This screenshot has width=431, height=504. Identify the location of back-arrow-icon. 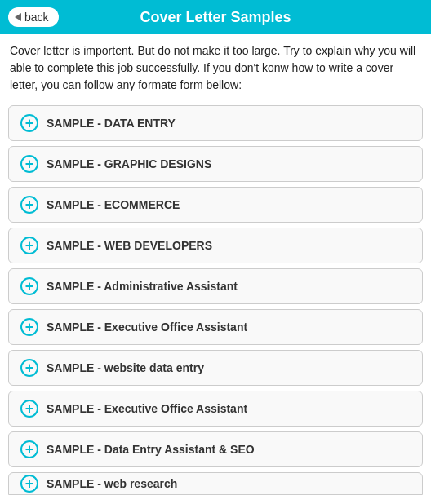
(18, 17).